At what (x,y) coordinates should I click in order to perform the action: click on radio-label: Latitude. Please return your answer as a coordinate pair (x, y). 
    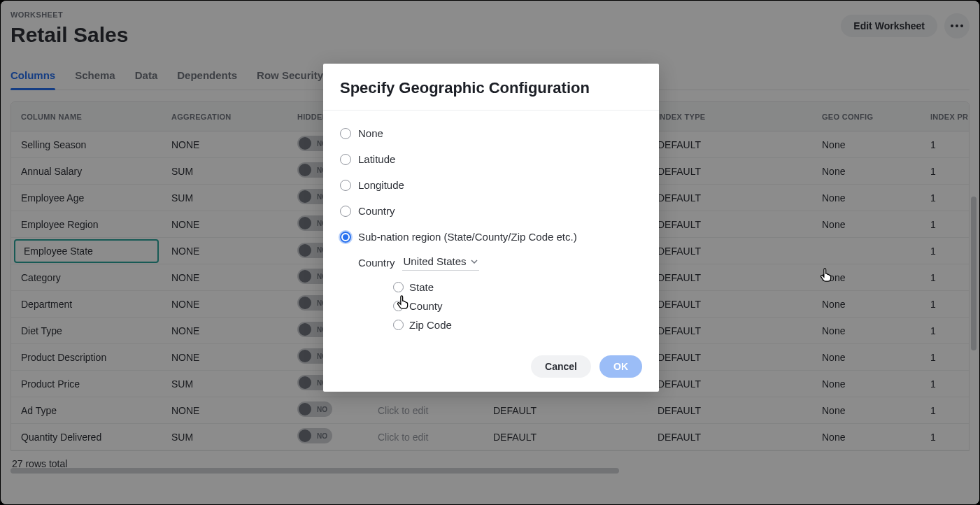
    Looking at the image, I should click on (376, 159).